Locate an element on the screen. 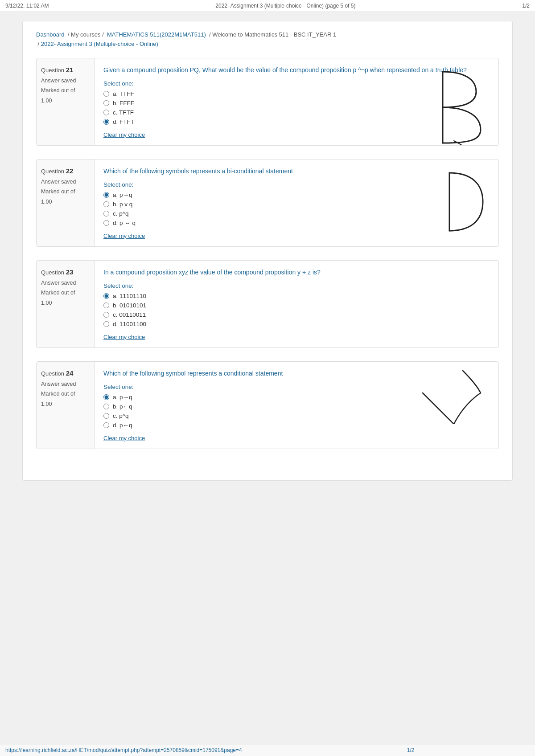 Image resolution: width=535 pixels, height=756 pixels. question-23-select-label: Select one: is located at coordinates (296, 286).